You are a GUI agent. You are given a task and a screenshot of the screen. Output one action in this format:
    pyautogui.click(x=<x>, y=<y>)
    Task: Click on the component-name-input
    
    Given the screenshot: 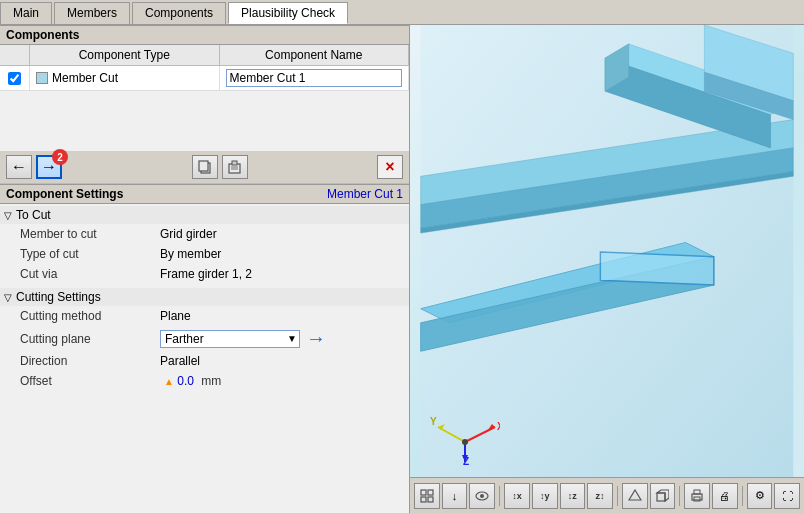 What is the action you would take?
    pyautogui.click(x=314, y=78)
    